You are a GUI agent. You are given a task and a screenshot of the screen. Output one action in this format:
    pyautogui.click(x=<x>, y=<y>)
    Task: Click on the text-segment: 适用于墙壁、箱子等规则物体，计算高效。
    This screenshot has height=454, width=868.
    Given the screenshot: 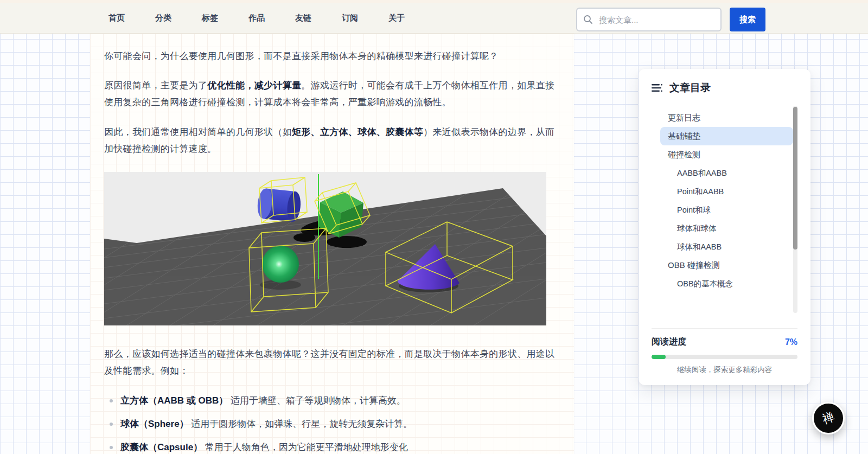 What is the action you would take?
    pyautogui.click(x=317, y=400)
    